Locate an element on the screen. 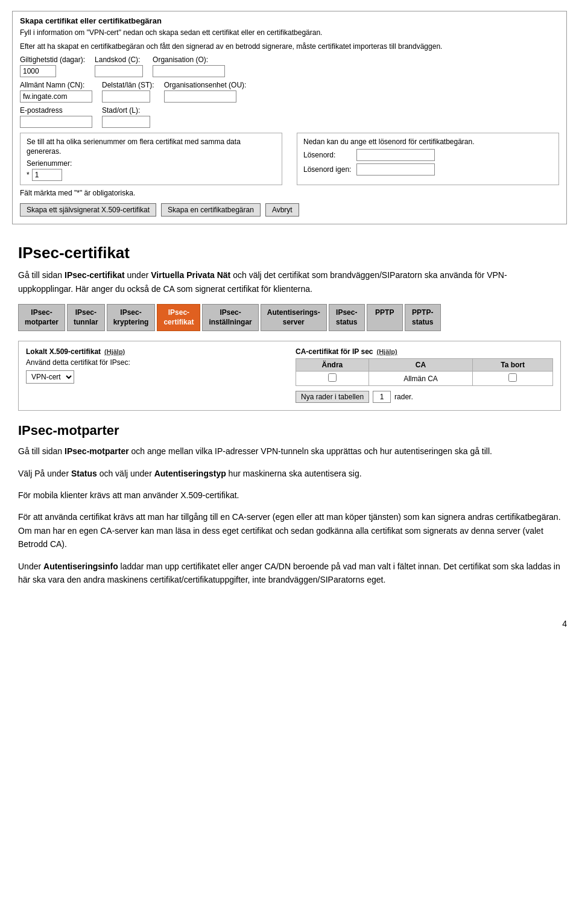 The height and width of the screenshot is (924, 579). password-row: Lösenord: is located at coordinates (428, 155).